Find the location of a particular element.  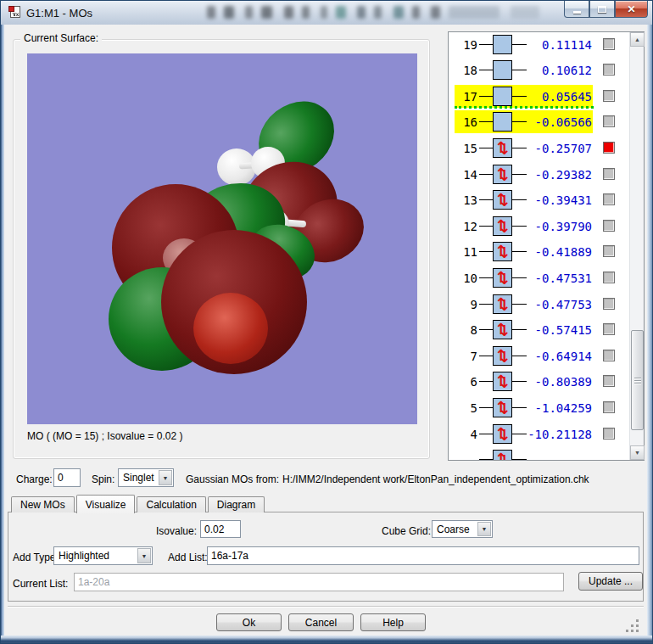

mo-row-12: ↑↓12-0.39790 is located at coordinates (539, 226).